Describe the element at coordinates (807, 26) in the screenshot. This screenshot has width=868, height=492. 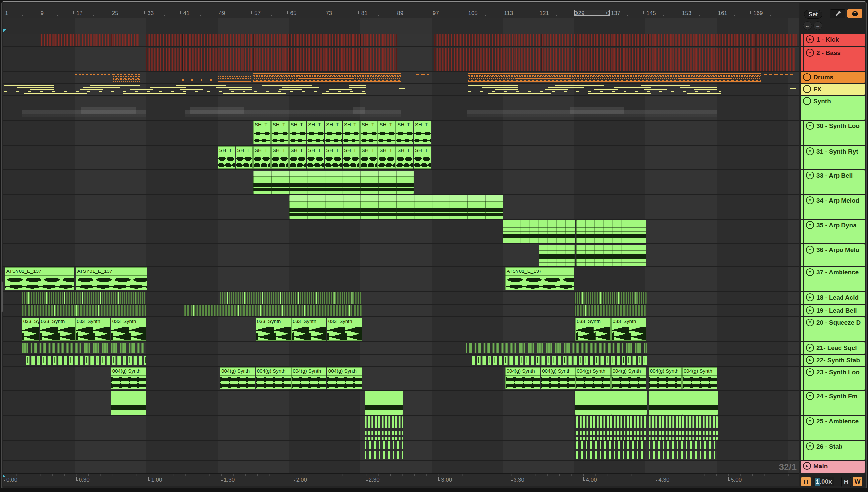
I see `back-button: ←` at that location.